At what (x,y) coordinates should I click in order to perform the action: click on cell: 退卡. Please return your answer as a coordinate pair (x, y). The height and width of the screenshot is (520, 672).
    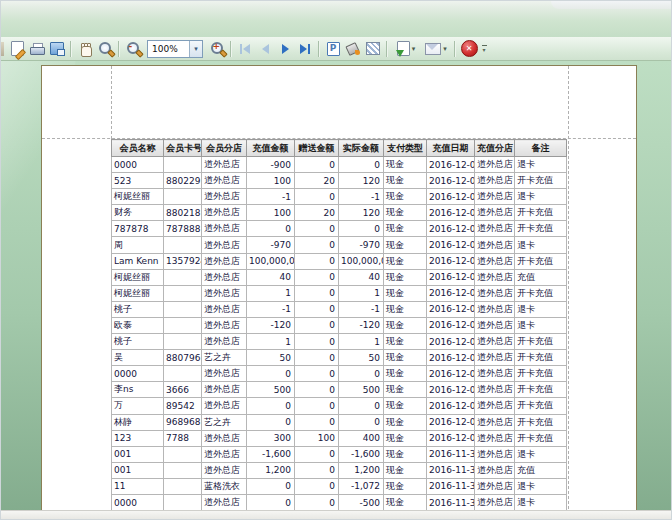
    Looking at the image, I should click on (541, 197).